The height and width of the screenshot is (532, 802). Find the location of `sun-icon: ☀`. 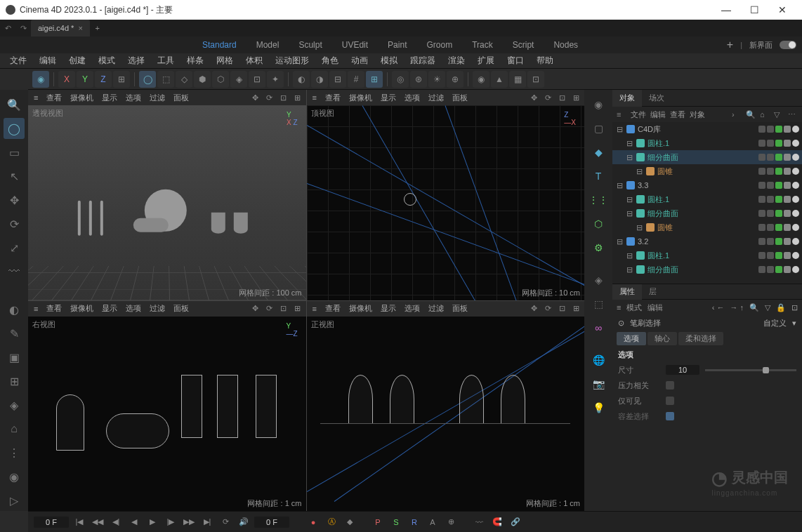

sun-icon: ☀ is located at coordinates (437, 79).